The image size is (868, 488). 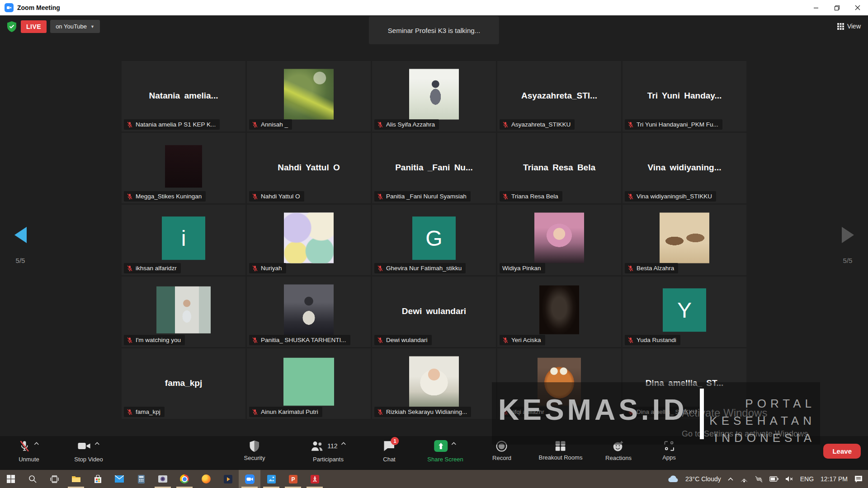 I want to click on chrome-icon, so click(x=184, y=479).